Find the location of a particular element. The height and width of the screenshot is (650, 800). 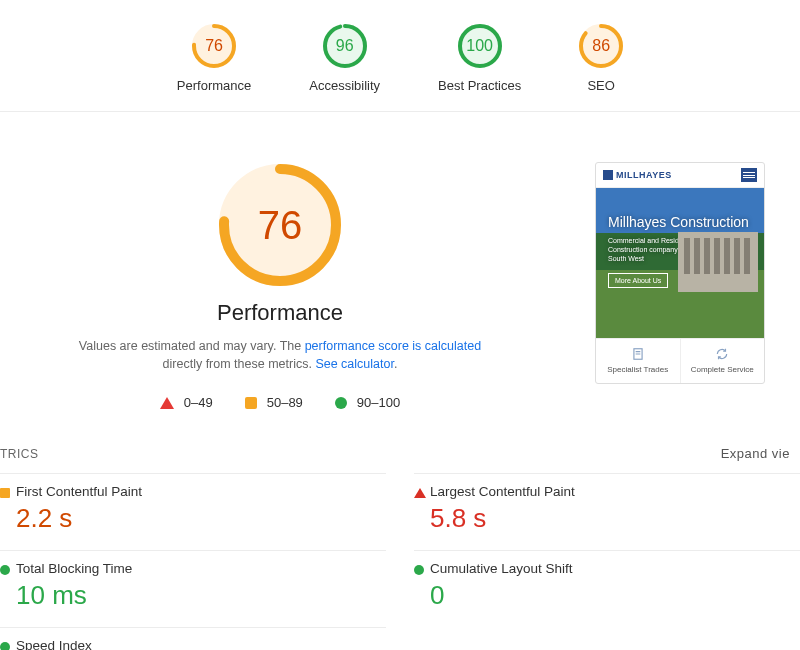

metric-name: Cumulative Layout Shift is located at coordinates (615, 568).